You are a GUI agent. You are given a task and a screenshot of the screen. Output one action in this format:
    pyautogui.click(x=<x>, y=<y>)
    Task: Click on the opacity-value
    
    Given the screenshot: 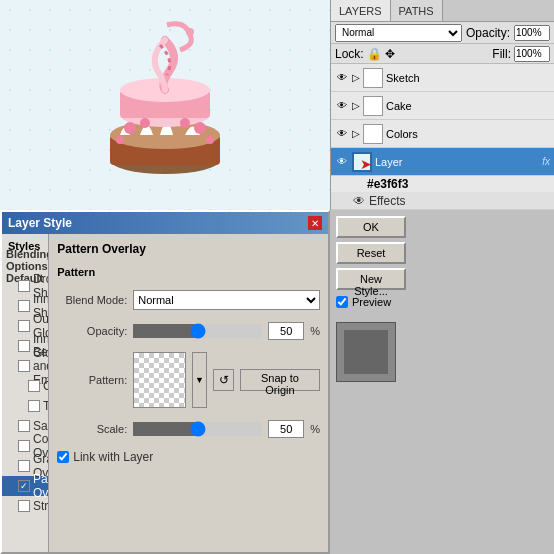 What is the action you would take?
    pyautogui.click(x=286, y=331)
    